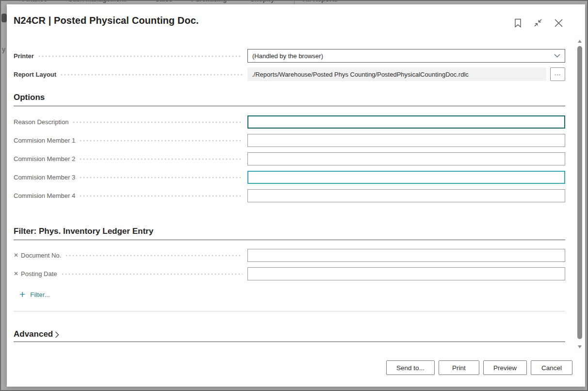  Describe the element at coordinates (289, 177) in the screenshot. I see `commision-member-3-row: Commision Member 3` at that location.